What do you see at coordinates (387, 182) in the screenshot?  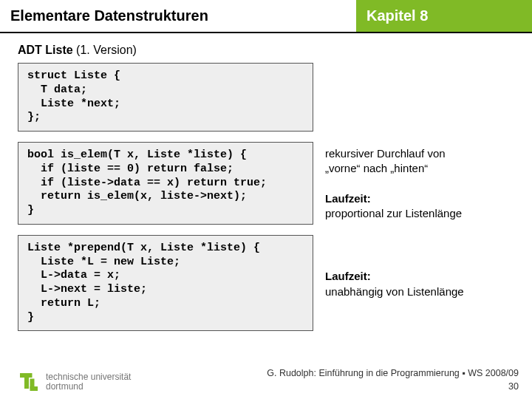 I see `annotation-iselem: rekursiver Durchlauf von „vorne“ nach „h…` at bounding box center [387, 182].